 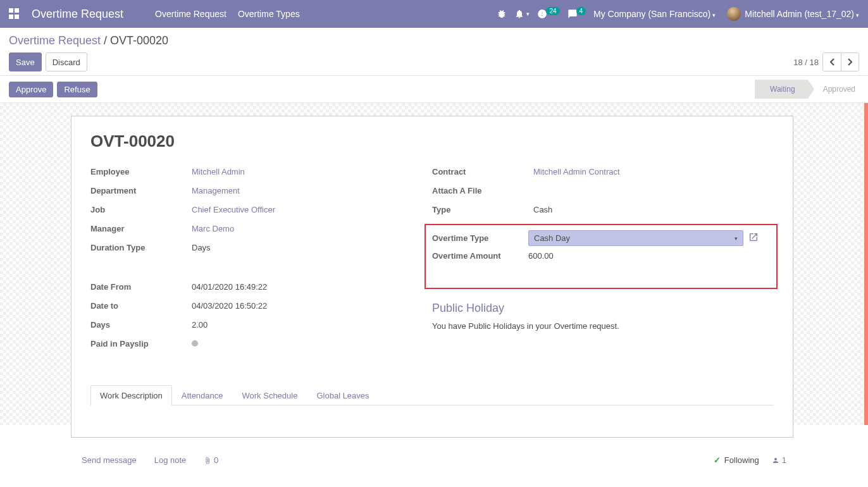 I want to click on save-button: Save, so click(x=25, y=62).